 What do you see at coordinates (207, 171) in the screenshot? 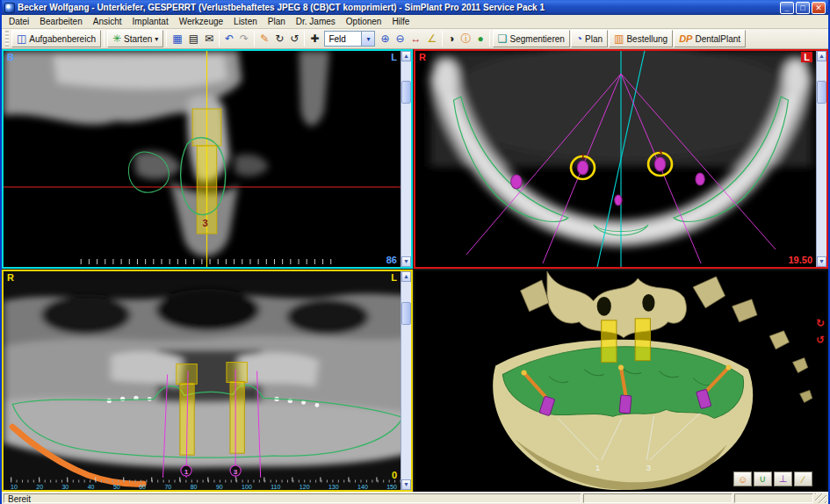
I see `implant-overlay` at bounding box center [207, 171].